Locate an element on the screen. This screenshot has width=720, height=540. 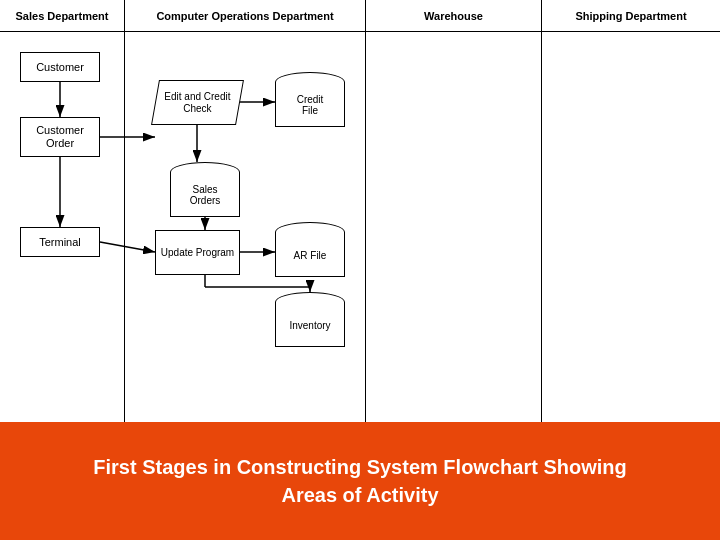
header-sales-label: Sales Department is located at coordinates (62, 16).